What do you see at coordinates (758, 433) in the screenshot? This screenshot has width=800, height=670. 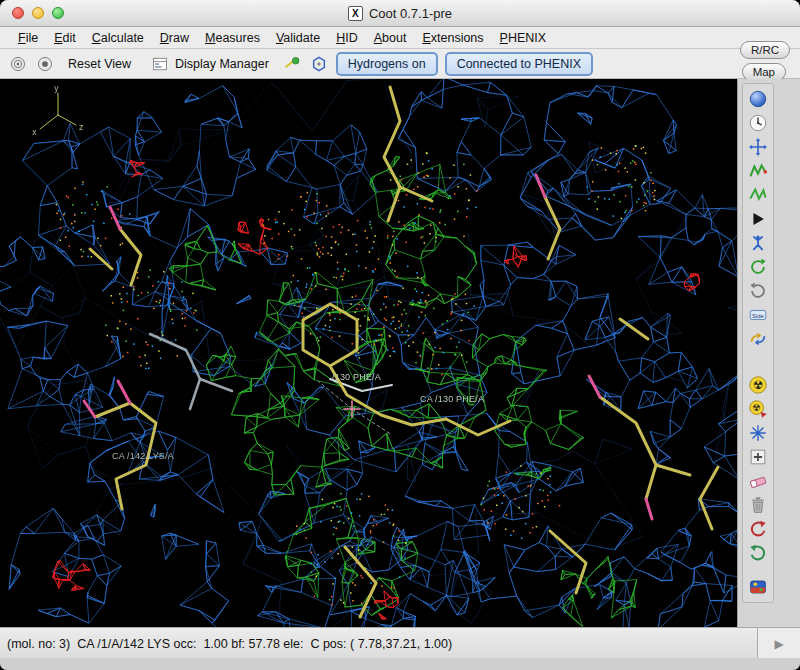 I see `add-terminal-residue-icon` at bounding box center [758, 433].